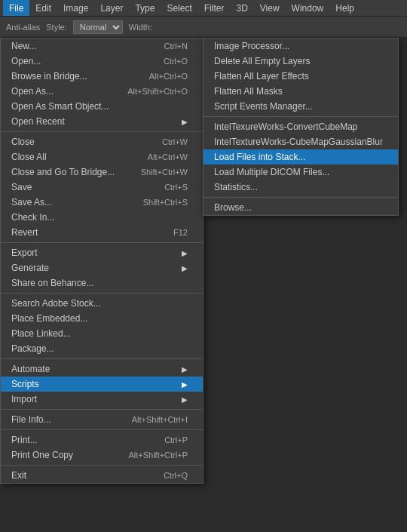 The width and height of the screenshot is (407, 532). What do you see at coordinates (102, 334) in the screenshot?
I see `menu-item-place-linked: Place Linked...` at bounding box center [102, 334].